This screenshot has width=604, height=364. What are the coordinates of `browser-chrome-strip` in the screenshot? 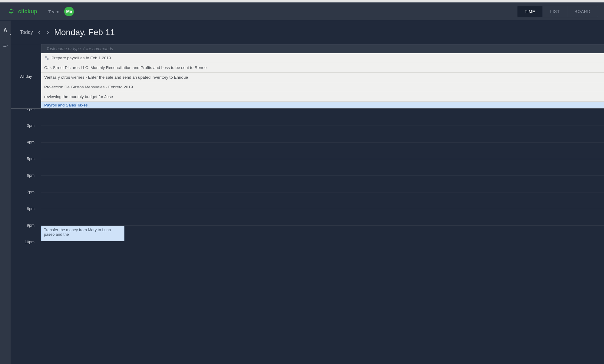 It's located at (302, 1).